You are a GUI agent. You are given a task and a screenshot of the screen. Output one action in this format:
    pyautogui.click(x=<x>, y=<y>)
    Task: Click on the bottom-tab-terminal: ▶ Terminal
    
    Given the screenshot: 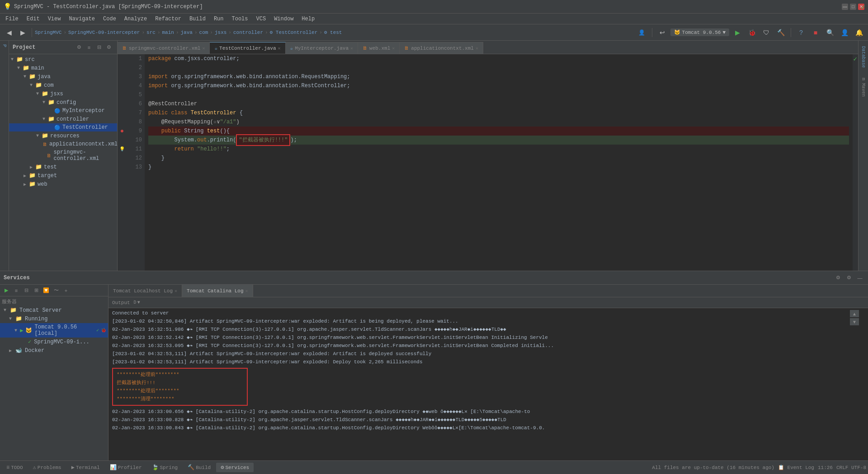 What is the action you would take?
    pyautogui.click(x=86, y=467)
    